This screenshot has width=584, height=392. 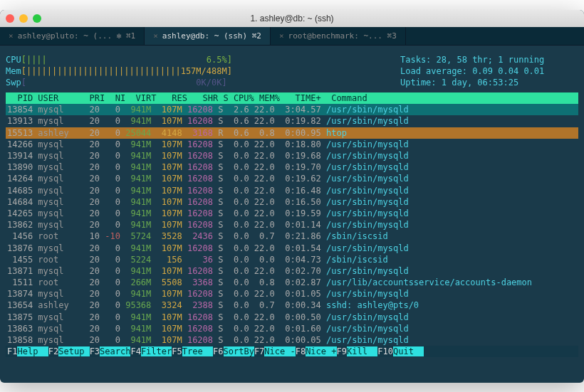 What do you see at coordinates (292, 98) in the screenshot?
I see `process-table-header: PID USER PRI NI VIRT RES SHR S CPU% MEM%…` at bounding box center [292, 98].